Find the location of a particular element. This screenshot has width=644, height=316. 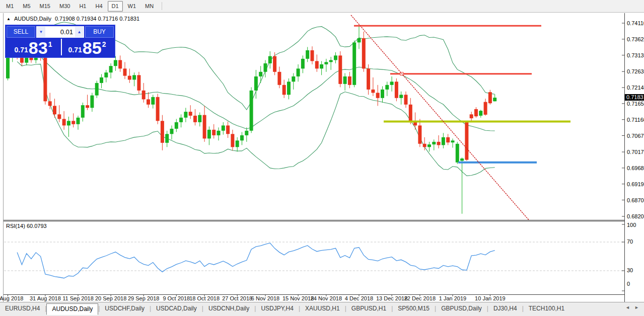

price-axis-label: 0.68200 is located at coordinates (635, 216).